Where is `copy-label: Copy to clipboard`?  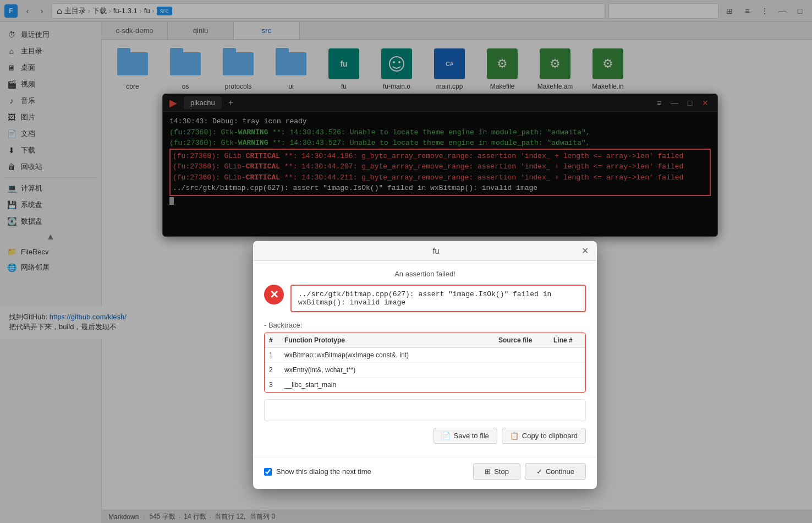
copy-label: Copy to clipboard is located at coordinates (550, 436).